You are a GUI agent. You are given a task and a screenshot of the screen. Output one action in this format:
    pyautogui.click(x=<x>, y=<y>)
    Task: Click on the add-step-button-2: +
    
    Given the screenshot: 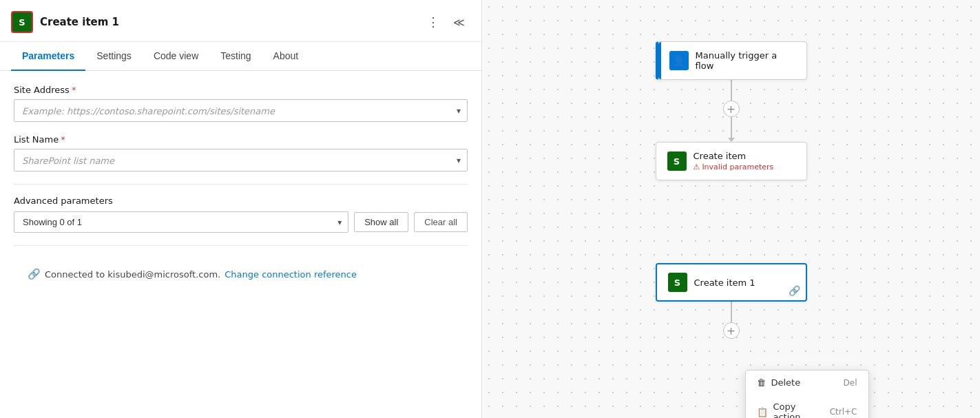 What is the action you would take?
    pyautogui.click(x=731, y=331)
    